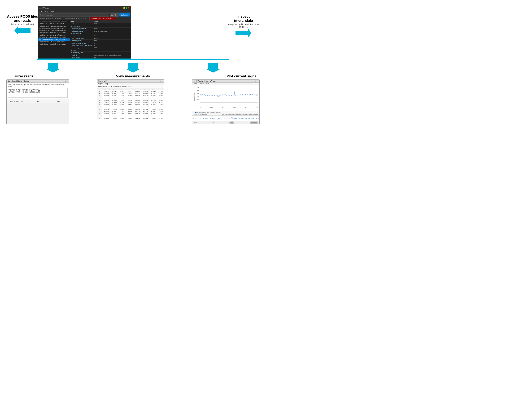  What do you see at coordinates (160, 91) in the screenshot?
I see `signal-cell: 91.7866` at bounding box center [160, 91].